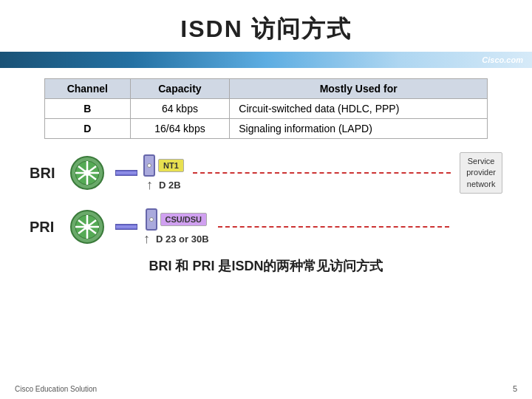 The height and width of the screenshot is (399, 532). What do you see at coordinates (126, 227) in the screenshot?
I see `pri-cable` at bounding box center [126, 227].